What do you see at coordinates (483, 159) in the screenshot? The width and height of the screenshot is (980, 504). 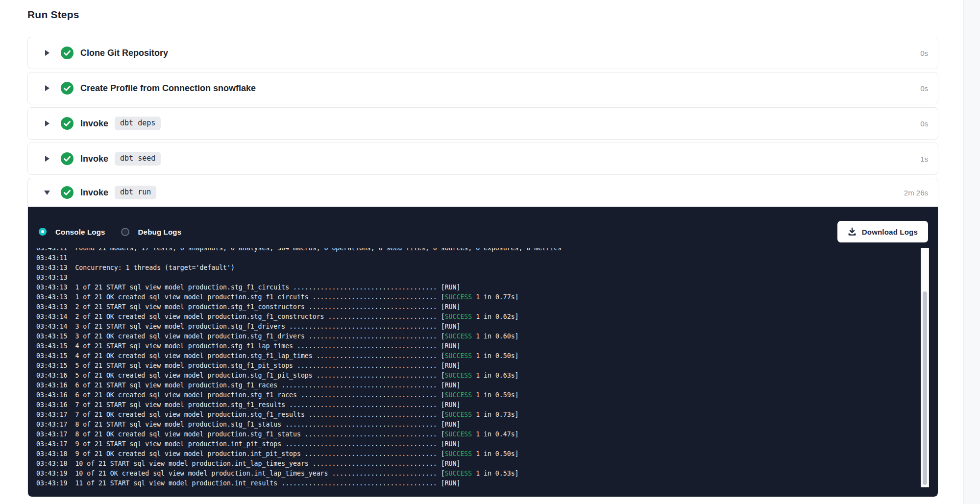 I see `step-header: Invoke dbt seed 1s` at bounding box center [483, 159].